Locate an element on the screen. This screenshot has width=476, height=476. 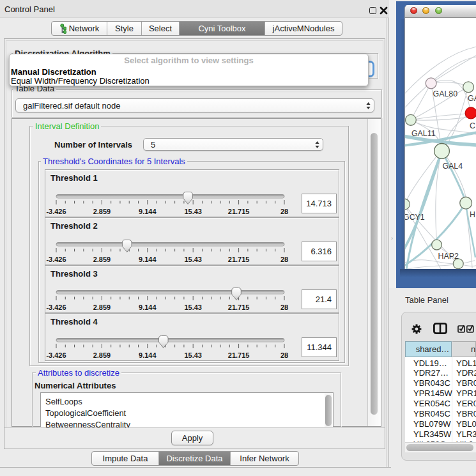
svg-text: H is located at coordinates (473, 215).